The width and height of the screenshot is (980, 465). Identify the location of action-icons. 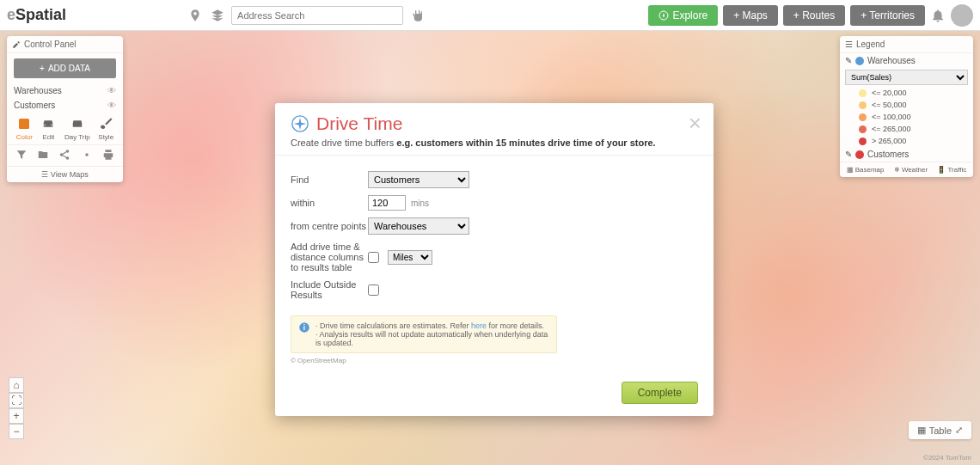
(65, 155).